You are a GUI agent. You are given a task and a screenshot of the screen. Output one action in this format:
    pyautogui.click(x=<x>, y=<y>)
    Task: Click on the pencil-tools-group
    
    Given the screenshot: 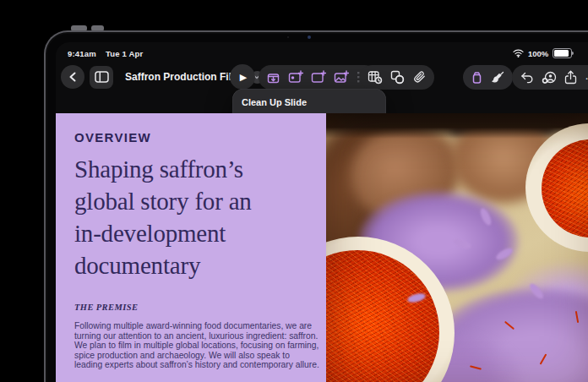 What is the action you would take?
    pyautogui.click(x=488, y=78)
    